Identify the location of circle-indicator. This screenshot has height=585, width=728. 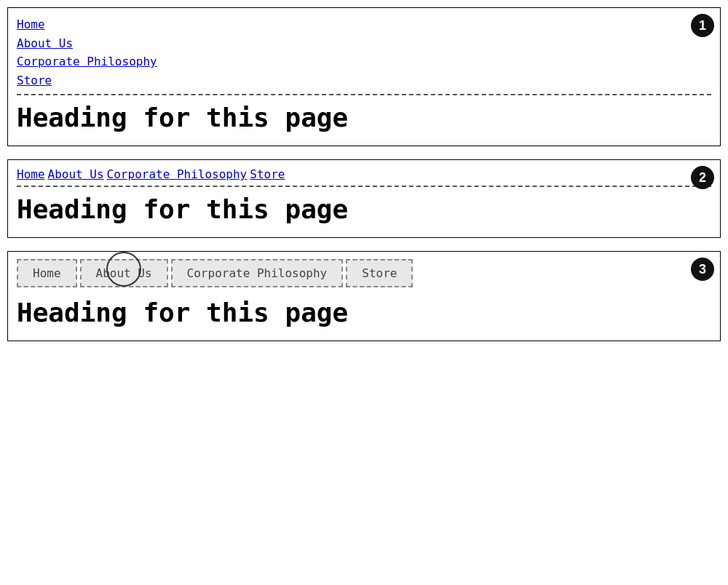
(124, 269).